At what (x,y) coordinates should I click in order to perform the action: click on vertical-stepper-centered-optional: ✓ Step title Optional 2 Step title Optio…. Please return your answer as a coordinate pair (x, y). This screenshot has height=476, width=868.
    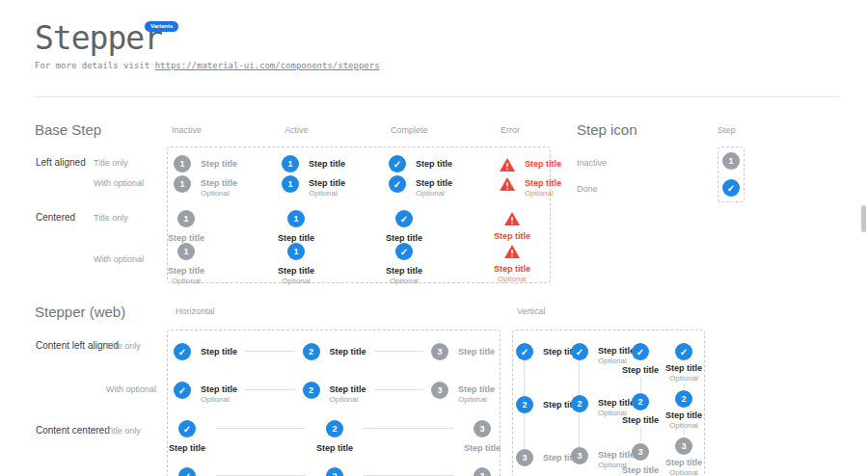
    Looking at the image, I should click on (684, 410).